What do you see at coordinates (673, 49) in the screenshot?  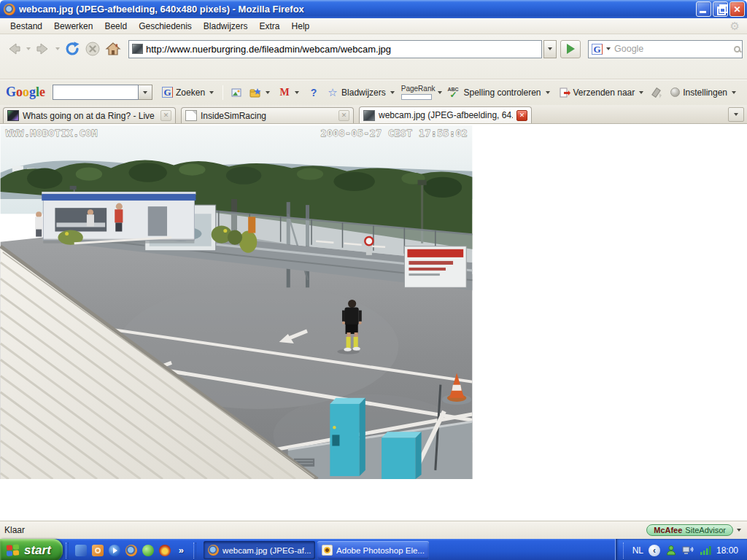 I see `search-input` at bounding box center [673, 49].